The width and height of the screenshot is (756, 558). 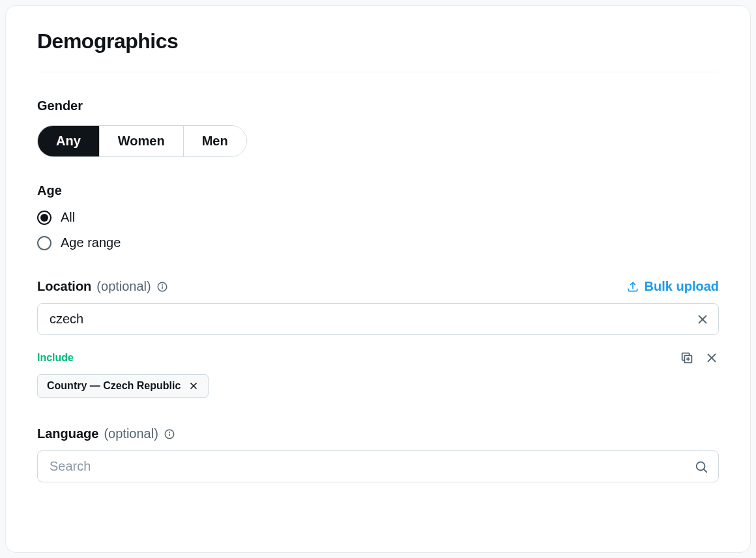 What do you see at coordinates (673, 287) in the screenshot?
I see `bulk-upload-button: Bulk upload` at bounding box center [673, 287].